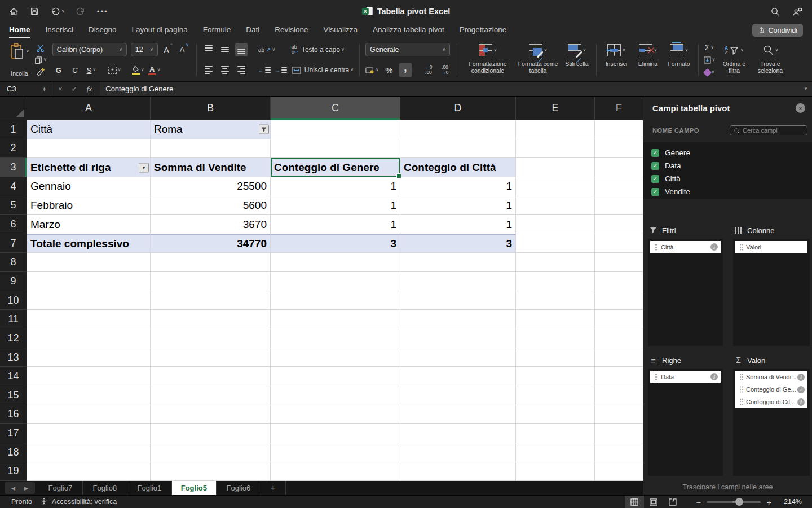  I want to click on field-pill-data: Datai, so click(686, 377).